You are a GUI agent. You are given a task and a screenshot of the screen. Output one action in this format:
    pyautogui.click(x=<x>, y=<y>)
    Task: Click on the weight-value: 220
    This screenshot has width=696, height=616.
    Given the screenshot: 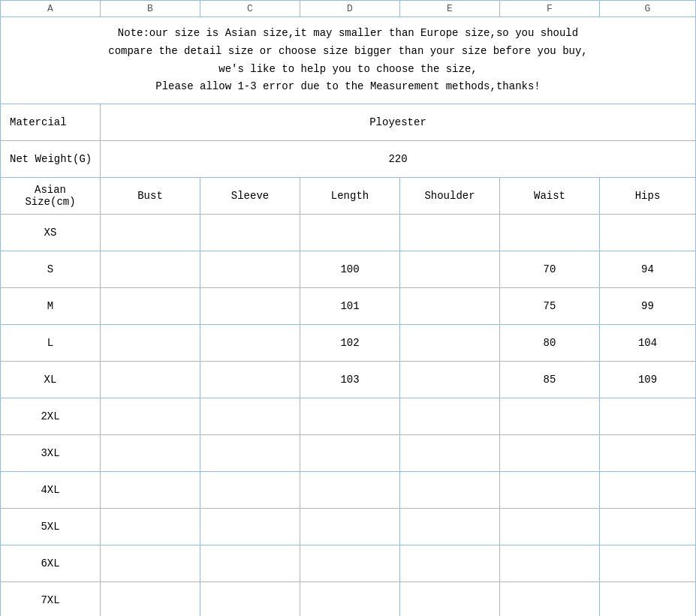 What is the action you would take?
    pyautogui.click(x=398, y=159)
    